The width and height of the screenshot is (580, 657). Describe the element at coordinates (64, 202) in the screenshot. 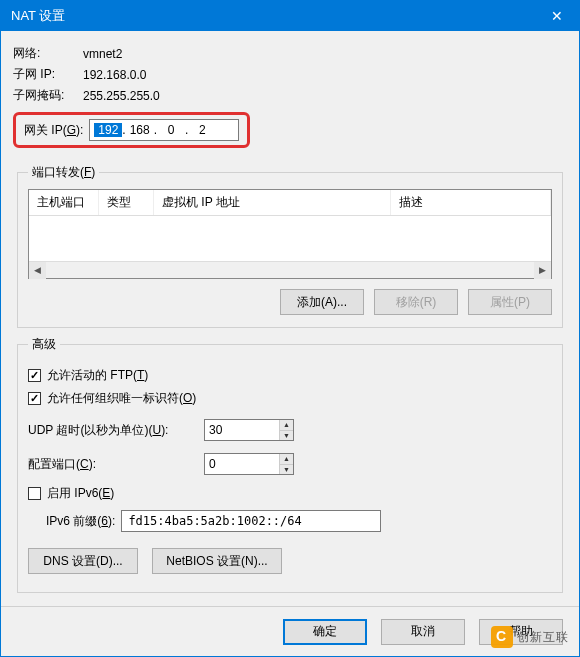

I see `col-host-port: 主机端口` at that location.